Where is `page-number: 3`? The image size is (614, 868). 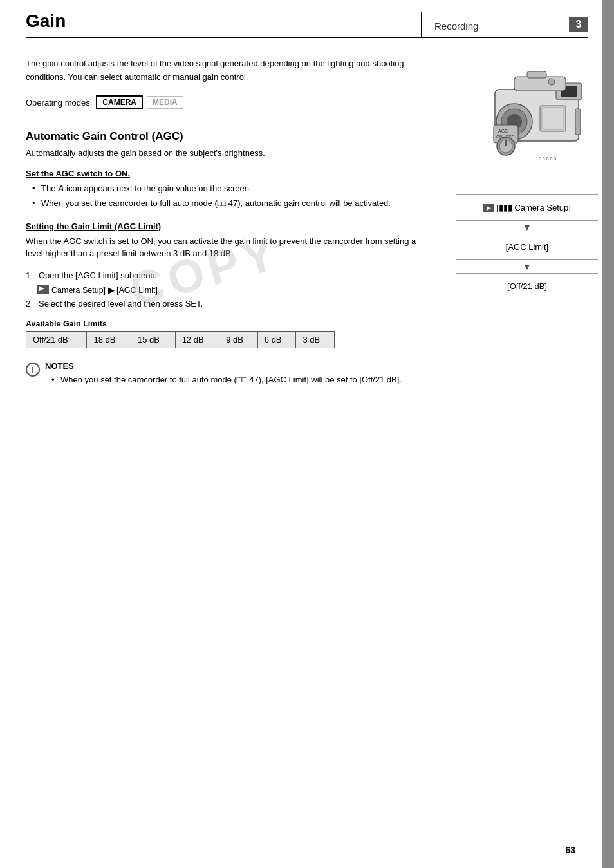 page-number: 3 is located at coordinates (579, 24).